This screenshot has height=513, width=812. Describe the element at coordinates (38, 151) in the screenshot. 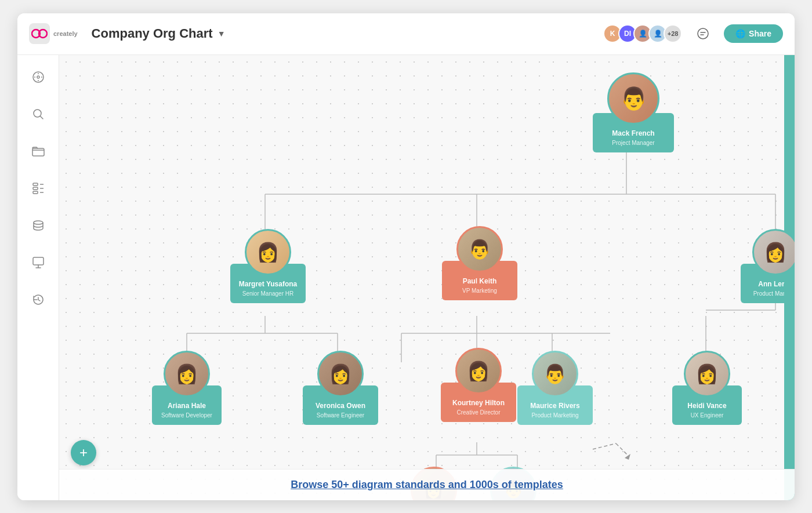

I see `folder-icon` at that location.